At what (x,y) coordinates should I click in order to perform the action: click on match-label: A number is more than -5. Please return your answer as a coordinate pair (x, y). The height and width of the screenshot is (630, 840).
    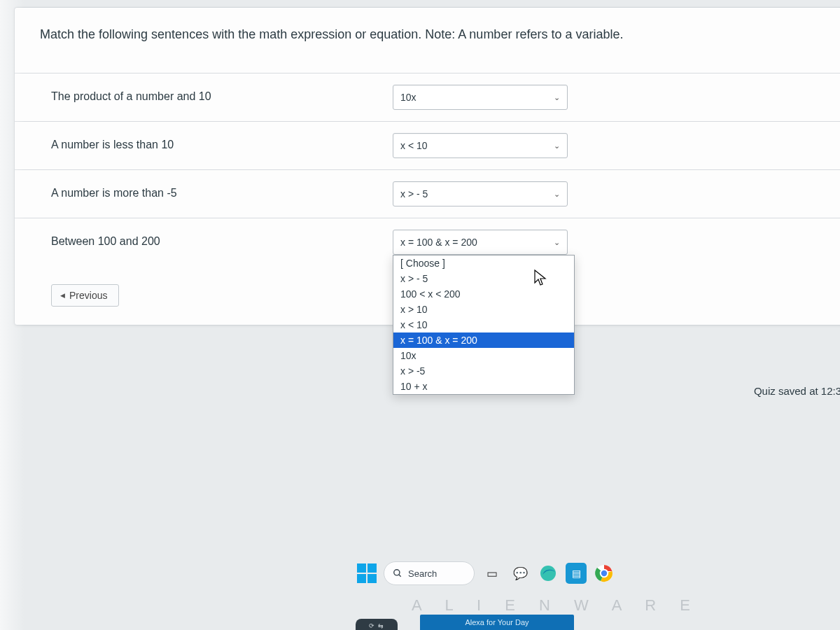
    Looking at the image, I should click on (204, 193).